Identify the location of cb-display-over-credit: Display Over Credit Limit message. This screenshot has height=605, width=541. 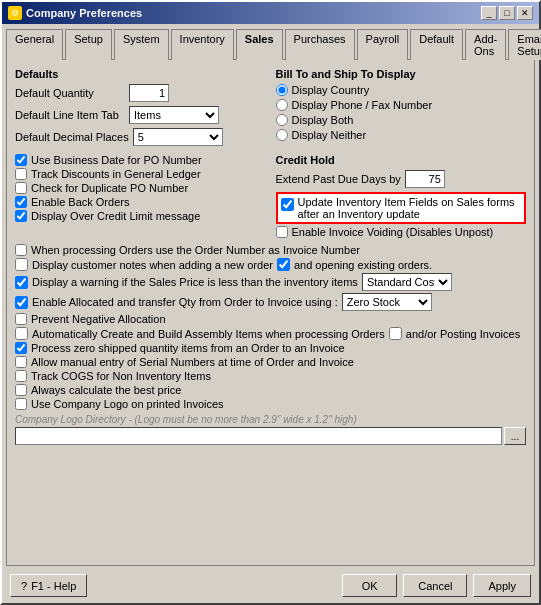
(140, 216).